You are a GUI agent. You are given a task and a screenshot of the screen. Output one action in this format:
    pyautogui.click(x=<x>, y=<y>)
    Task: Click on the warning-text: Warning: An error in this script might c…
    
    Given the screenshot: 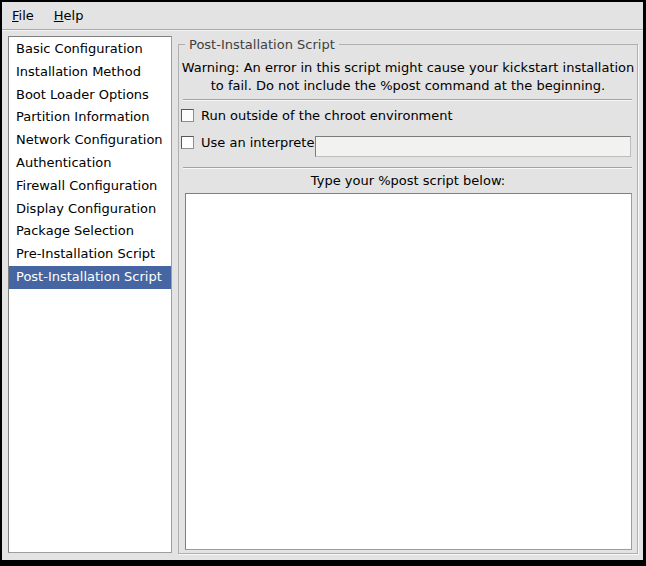 What is the action you would take?
    pyautogui.click(x=408, y=76)
    